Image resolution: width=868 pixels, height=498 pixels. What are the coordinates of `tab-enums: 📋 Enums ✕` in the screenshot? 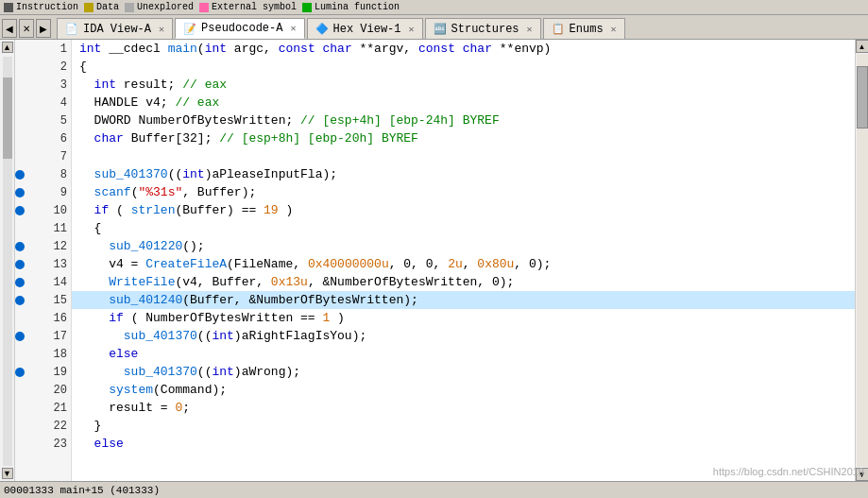 It's located at (584, 28).